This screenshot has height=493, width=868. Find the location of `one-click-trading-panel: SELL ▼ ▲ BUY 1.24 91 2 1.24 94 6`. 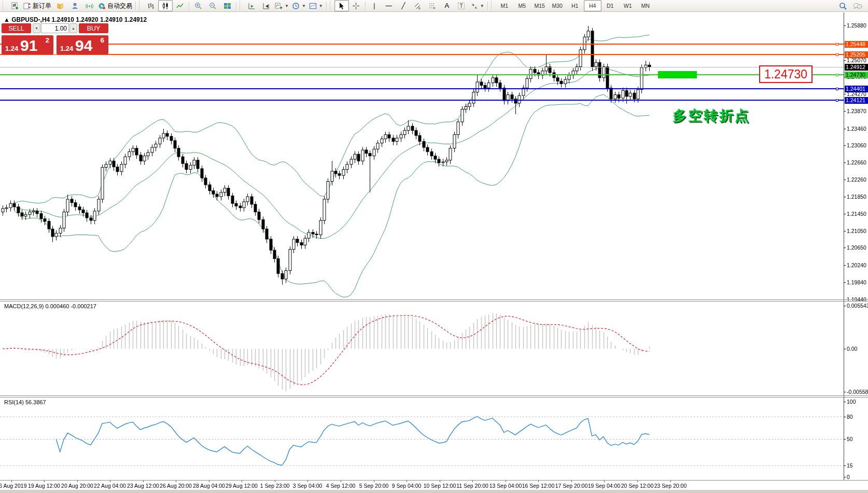

one-click-trading-panel: SELL ▼ ▲ BUY 1.24 91 2 1.24 94 6 is located at coordinates (55, 39).